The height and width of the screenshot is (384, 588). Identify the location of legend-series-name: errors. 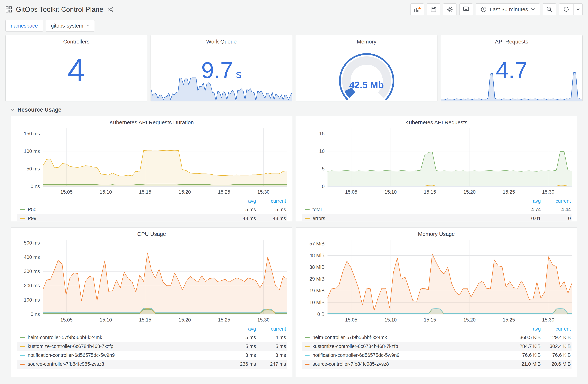
(412, 218).